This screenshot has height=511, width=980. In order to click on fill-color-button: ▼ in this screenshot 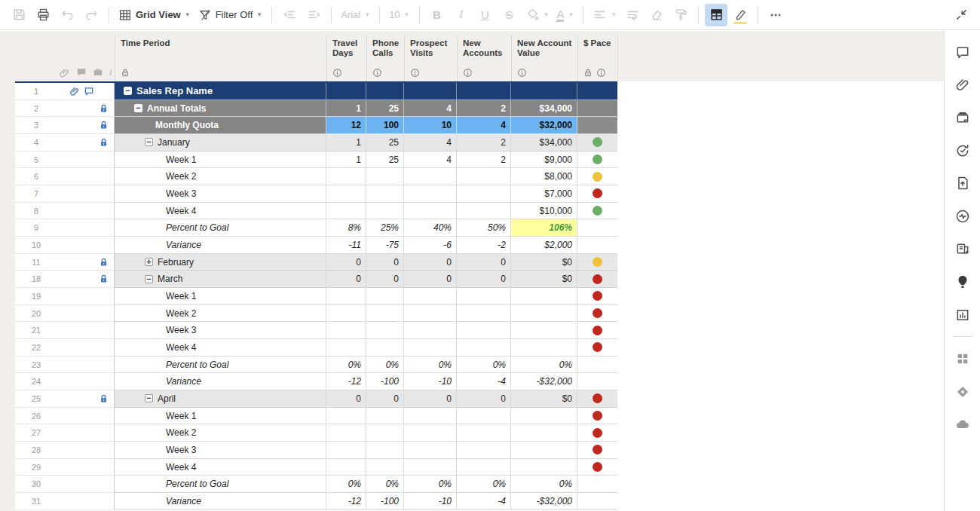, I will do `click(537, 15)`.